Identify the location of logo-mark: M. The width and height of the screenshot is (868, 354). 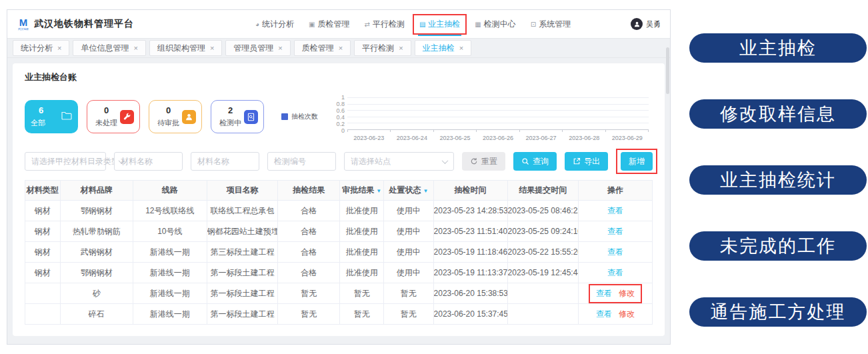
(24, 23).